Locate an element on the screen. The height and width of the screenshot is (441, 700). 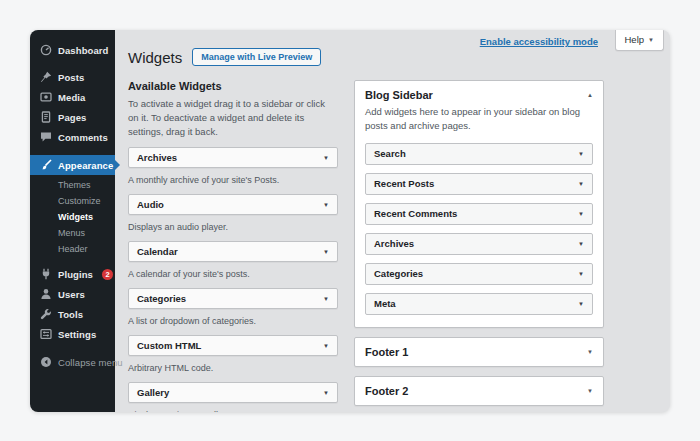
appearance-submenu: Themes Customize Widgets Menus Header is located at coordinates (72, 220).